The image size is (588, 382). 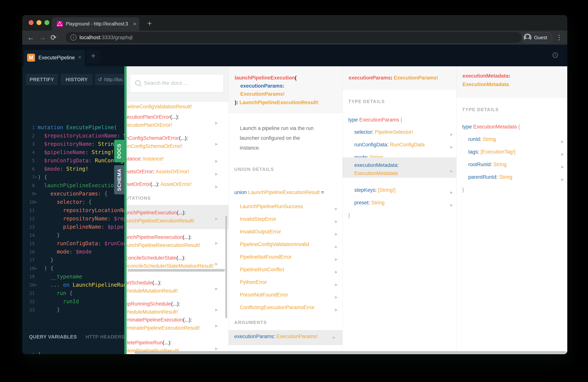 I want to click on reload-icon: ⟳, so click(x=53, y=38).